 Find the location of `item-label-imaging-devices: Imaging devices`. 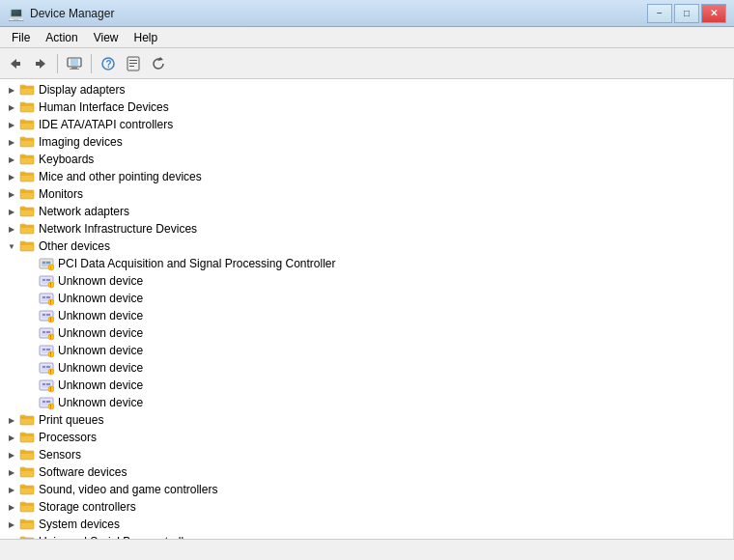

item-label-imaging-devices: Imaging devices is located at coordinates (81, 142).